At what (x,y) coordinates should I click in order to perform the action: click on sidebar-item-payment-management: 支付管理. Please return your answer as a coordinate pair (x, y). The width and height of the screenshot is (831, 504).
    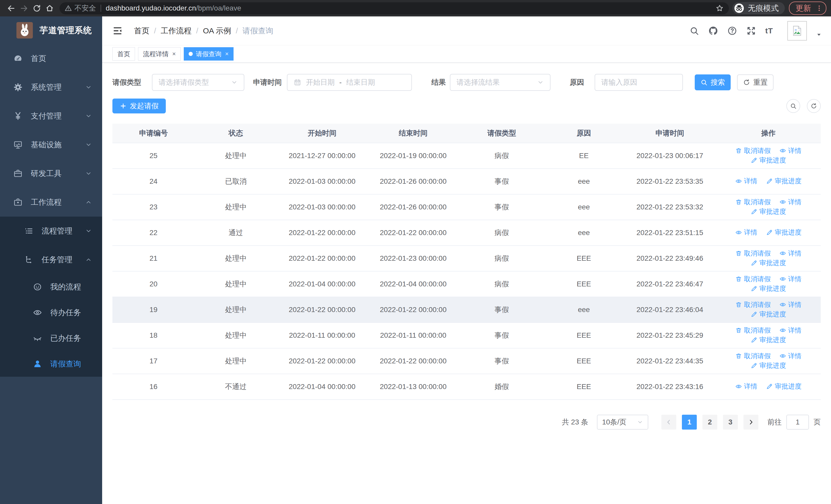
    Looking at the image, I should click on (51, 116).